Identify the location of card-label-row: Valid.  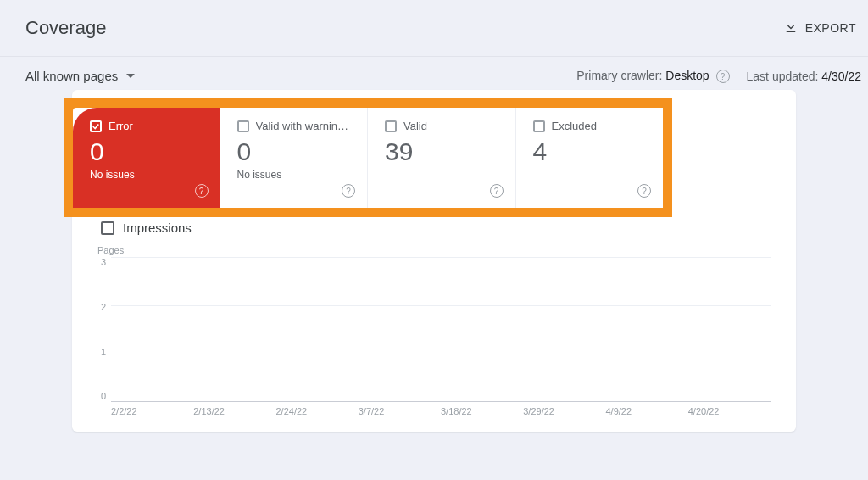
(443, 126).